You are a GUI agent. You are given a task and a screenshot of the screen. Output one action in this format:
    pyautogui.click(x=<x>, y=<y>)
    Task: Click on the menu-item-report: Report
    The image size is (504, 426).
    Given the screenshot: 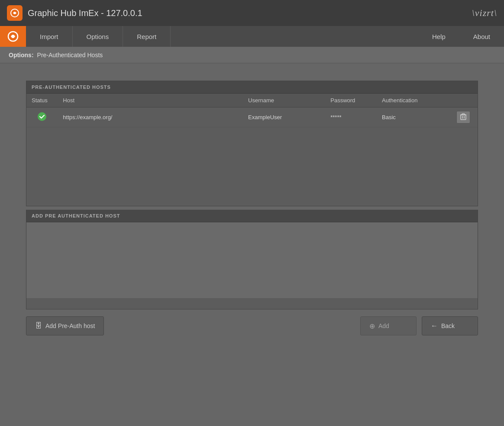 What is the action you would take?
    pyautogui.click(x=147, y=36)
    